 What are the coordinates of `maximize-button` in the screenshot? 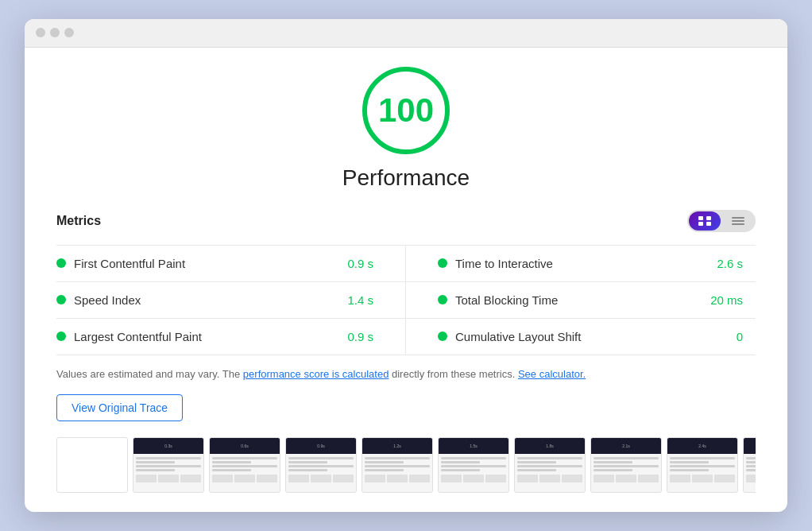 It's located at (69, 33).